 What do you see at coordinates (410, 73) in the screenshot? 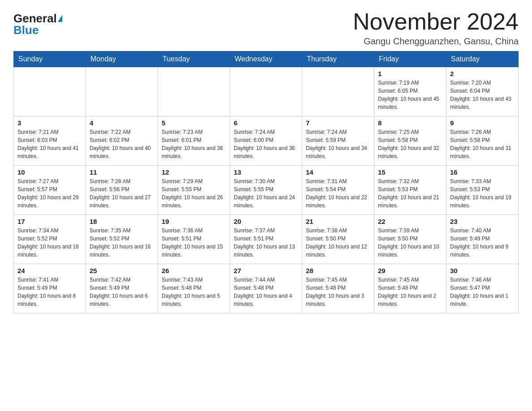
I see `day-number: 1` at bounding box center [410, 73].